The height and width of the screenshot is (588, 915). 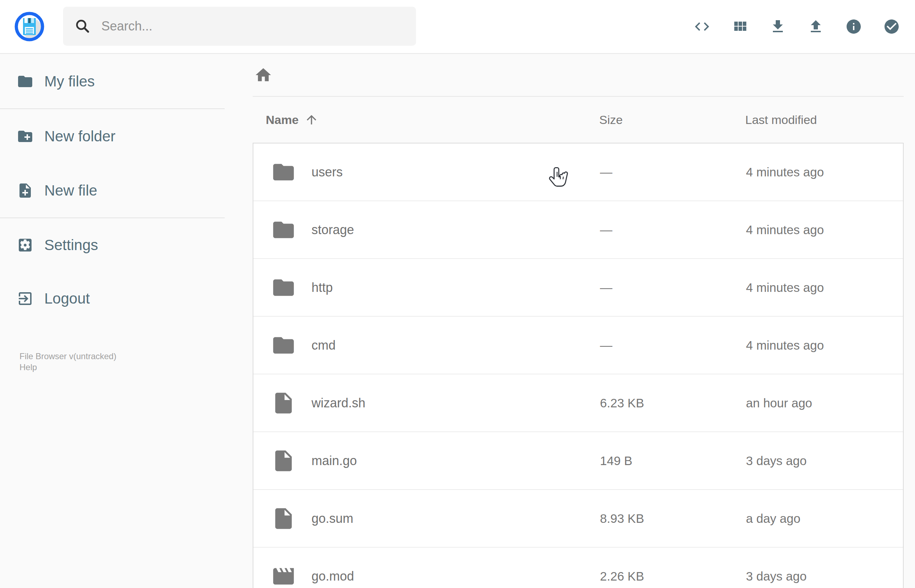 I want to click on file-name: http, so click(x=322, y=288).